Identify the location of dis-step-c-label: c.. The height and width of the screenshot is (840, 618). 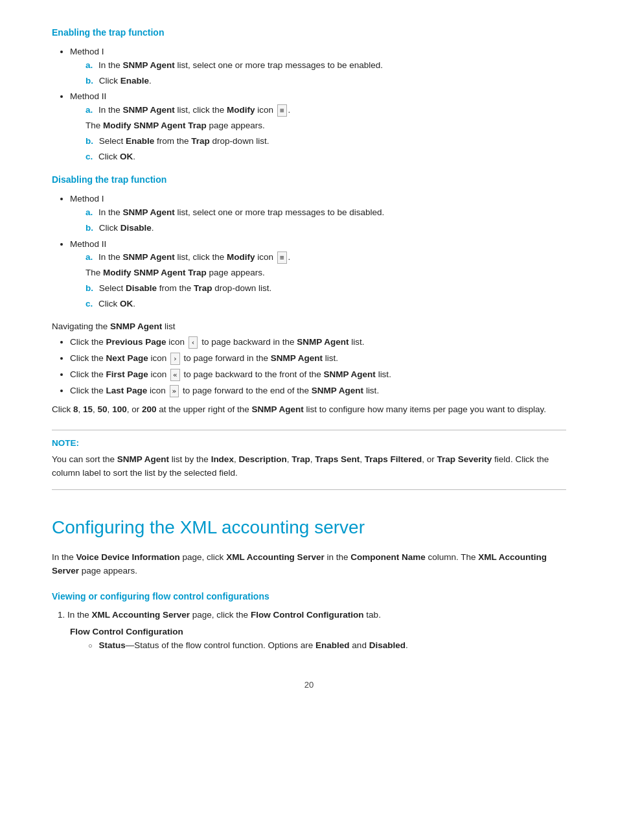
(89, 303).